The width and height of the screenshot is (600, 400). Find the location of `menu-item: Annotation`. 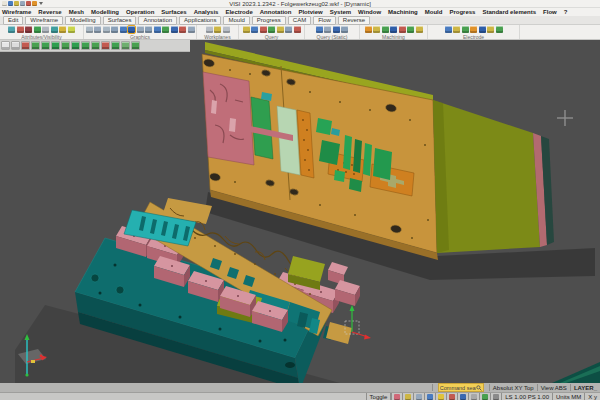

menu-item: Annotation is located at coordinates (276, 12).